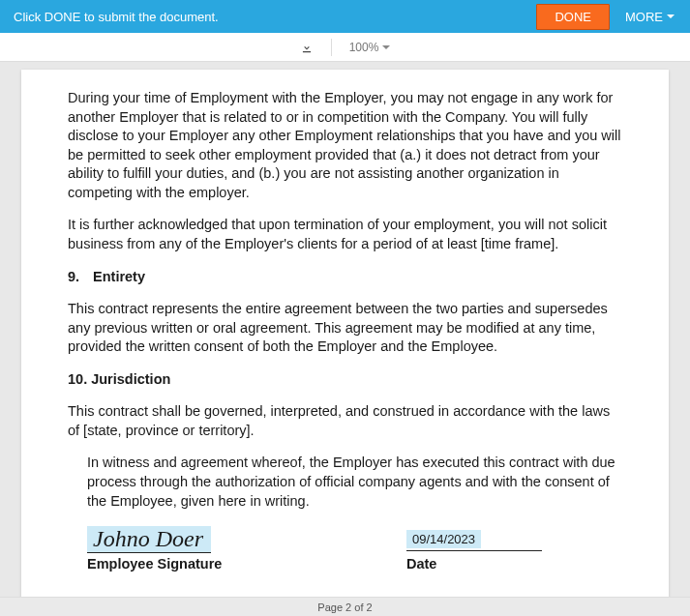 This screenshot has height=616, width=690. I want to click on download-icon, so click(307, 47).